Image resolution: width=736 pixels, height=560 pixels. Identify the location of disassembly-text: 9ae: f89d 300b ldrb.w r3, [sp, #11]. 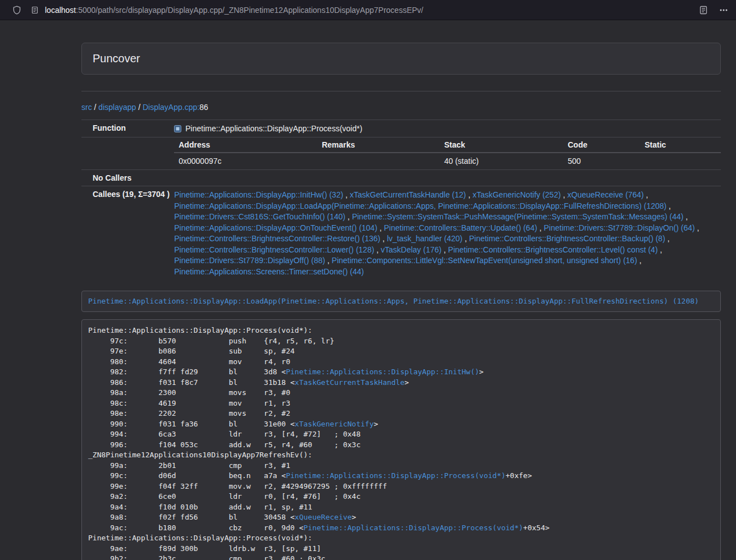
(204, 549).